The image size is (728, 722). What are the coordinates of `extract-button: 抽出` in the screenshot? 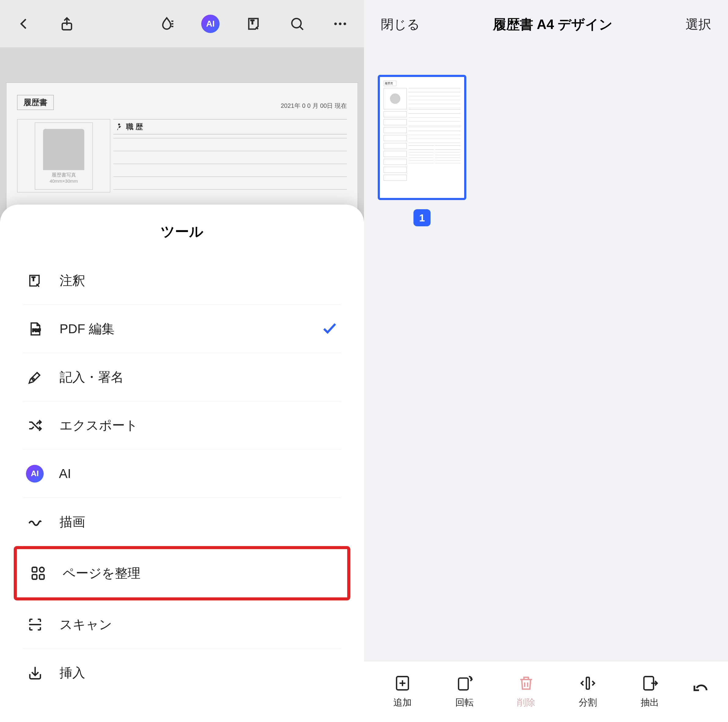 It's located at (650, 692).